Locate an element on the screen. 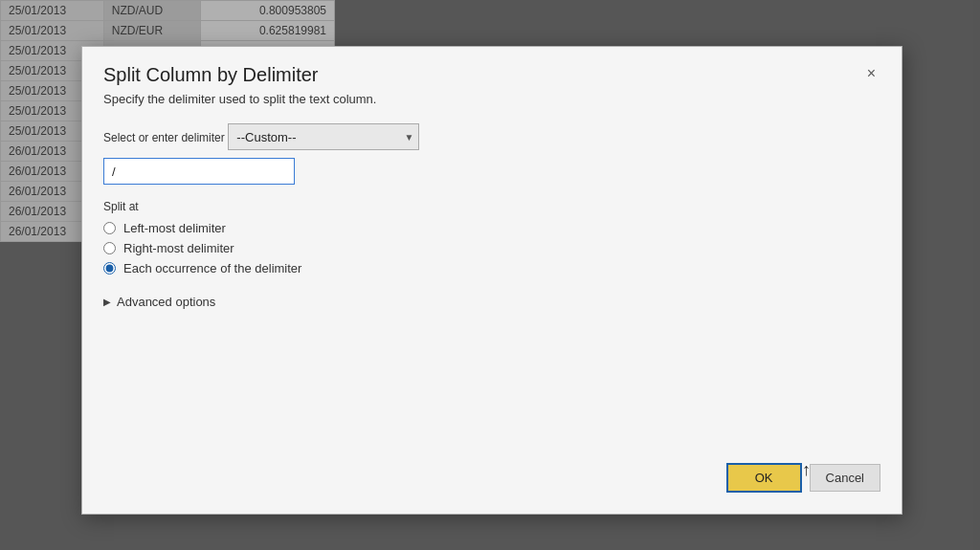 Image resolution: width=980 pixels, height=550 pixels. dialog-header: Split Column by Delimiter × is located at coordinates (492, 69).